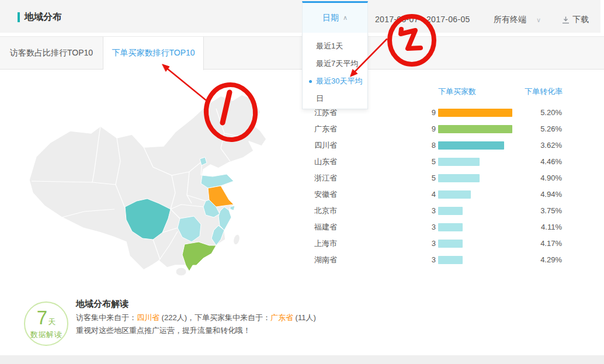  What do you see at coordinates (537, 244) in the screenshot?
I see `conversion-rate-value: 4.17%` at bounding box center [537, 244].